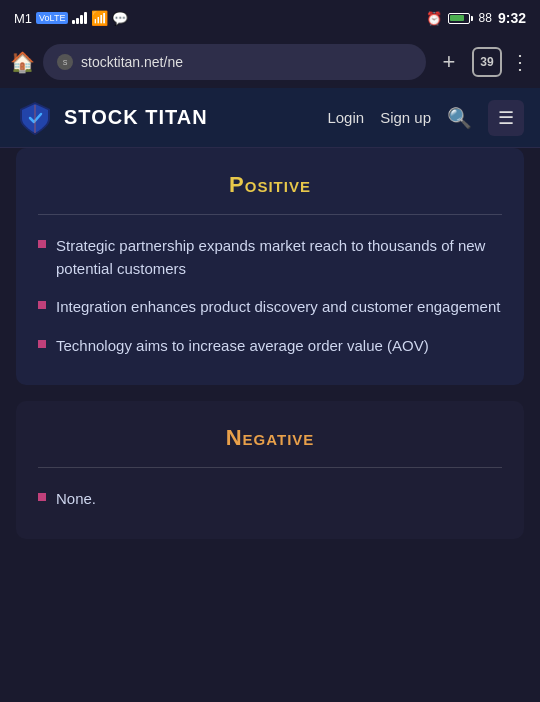 Image resolution: width=540 pixels, height=702 pixels. What do you see at coordinates (278, 308) in the screenshot?
I see `positive-item-2: Integration enhances product discovery a…` at bounding box center [278, 308].